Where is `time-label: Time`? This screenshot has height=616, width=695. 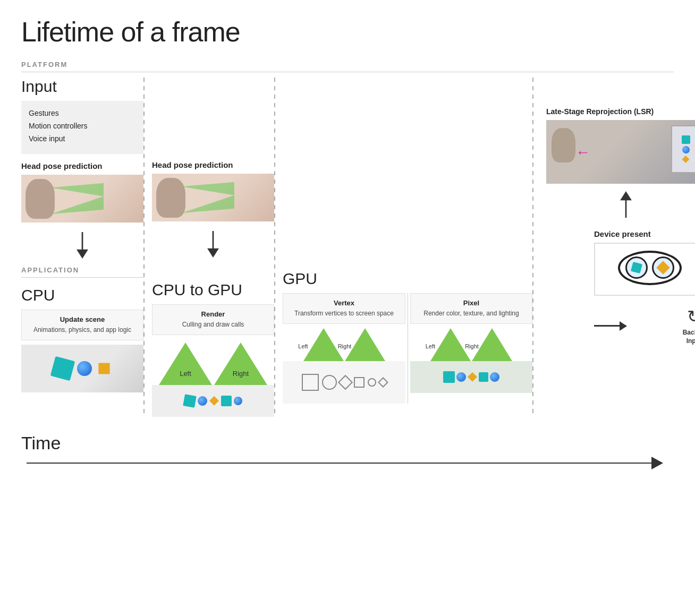
time-label: Time is located at coordinates (348, 443).